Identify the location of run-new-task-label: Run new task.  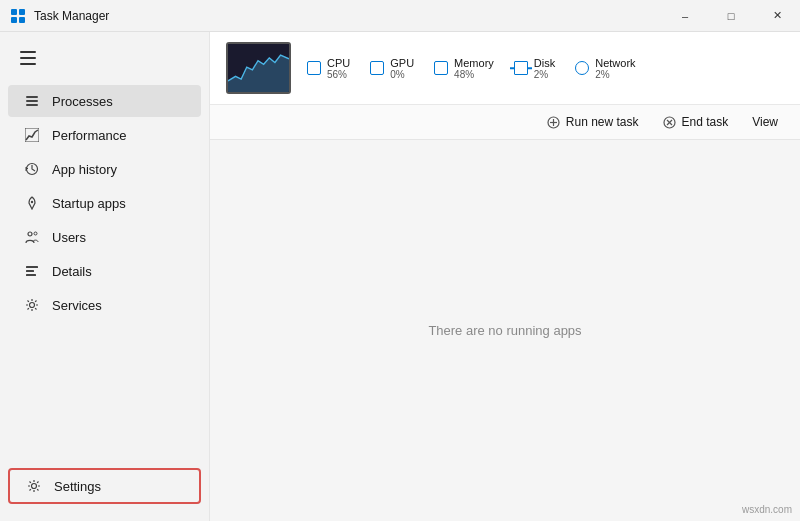
(602, 122).